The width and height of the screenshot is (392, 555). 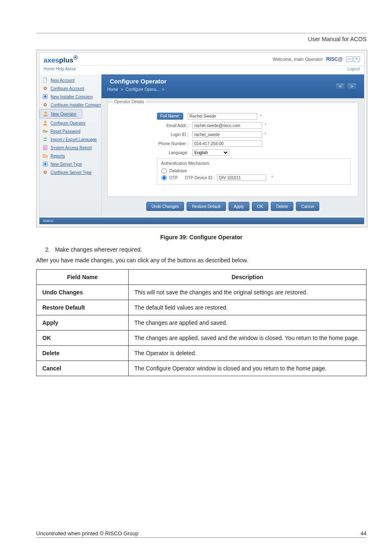 What do you see at coordinates (260, 206) in the screenshot?
I see `ok-button: OK` at bounding box center [260, 206].